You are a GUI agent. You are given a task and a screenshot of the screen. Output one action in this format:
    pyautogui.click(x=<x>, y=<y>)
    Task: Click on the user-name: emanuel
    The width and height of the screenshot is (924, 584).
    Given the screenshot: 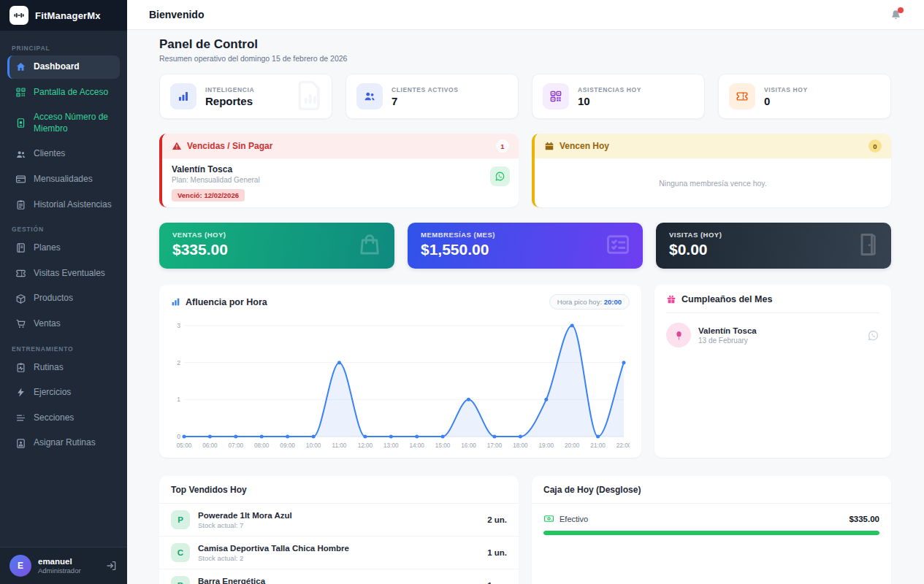 What is the action you would take?
    pyautogui.click(x=69, y=561)
    